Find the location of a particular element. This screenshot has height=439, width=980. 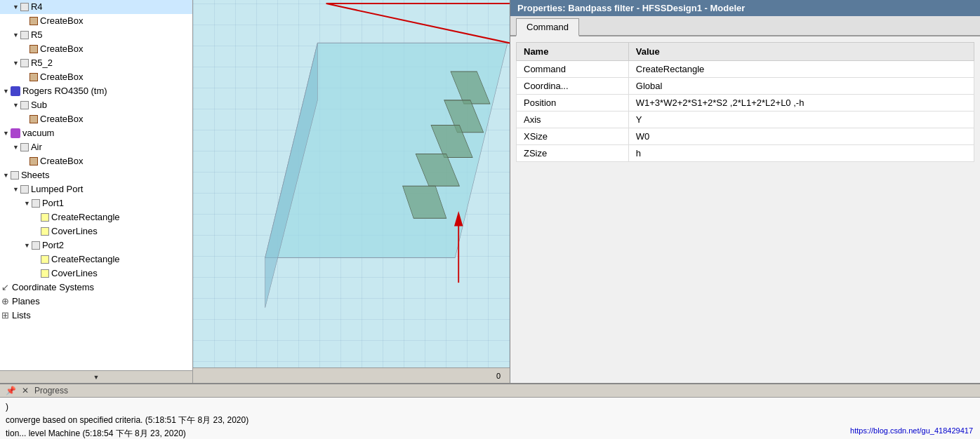

tree-label-sheets: Sheets is located at coordinates (35, 175).